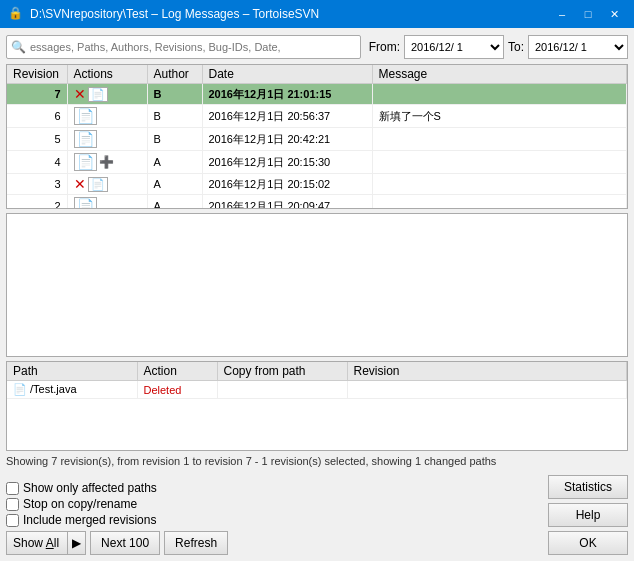  I want to click on path-col-action: Action, so click(177, 372).